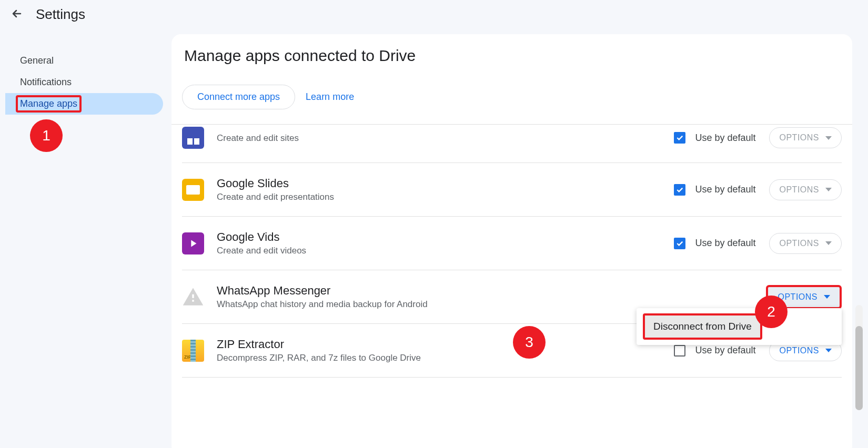  Describe the element at coordinates (330, 97) in the screenshot. I see `learn-more-link: Learn more` at that location.